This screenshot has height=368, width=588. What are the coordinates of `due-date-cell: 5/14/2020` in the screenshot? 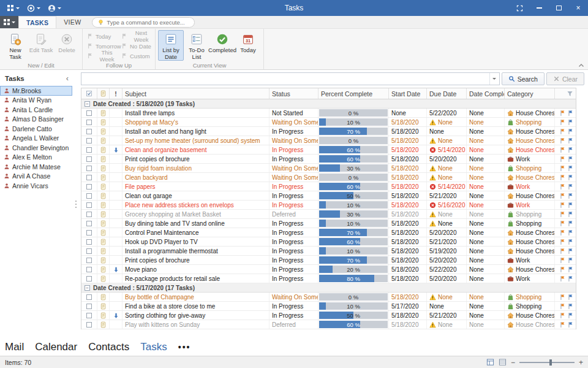 It's located at (447, 186).